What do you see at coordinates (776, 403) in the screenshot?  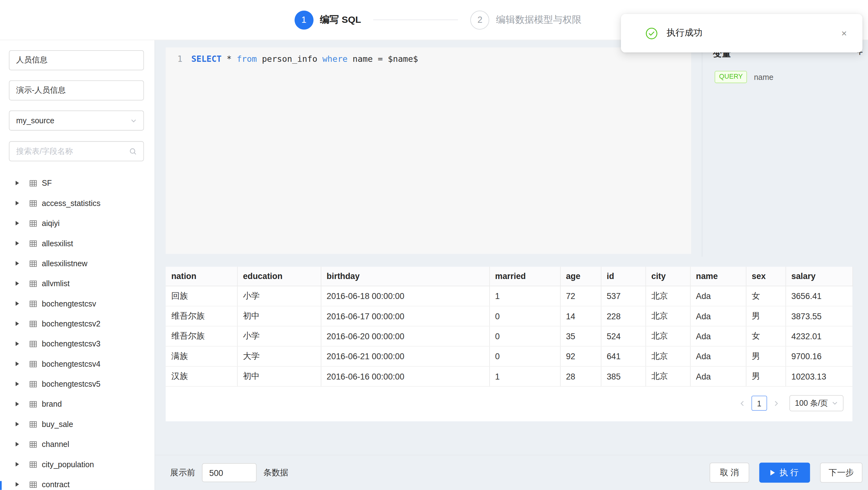 I see `next-page-button` at bounding box center [776, 403].